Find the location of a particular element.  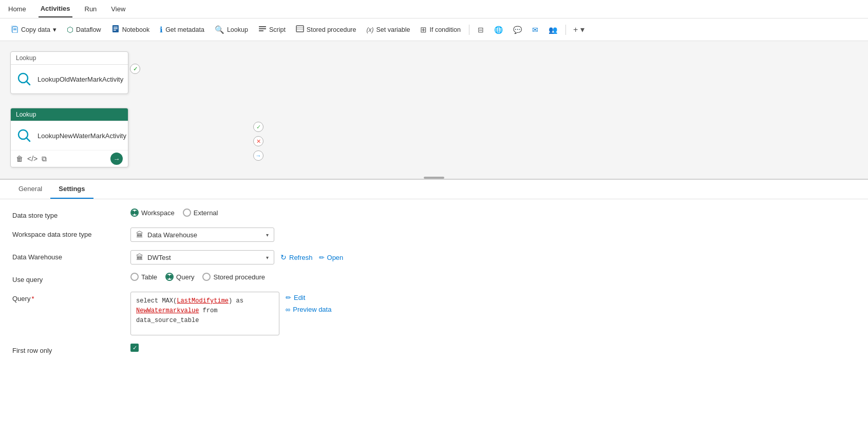

radio-stored-procedure-label: Stored procedure is located at coordinates (239, 277).